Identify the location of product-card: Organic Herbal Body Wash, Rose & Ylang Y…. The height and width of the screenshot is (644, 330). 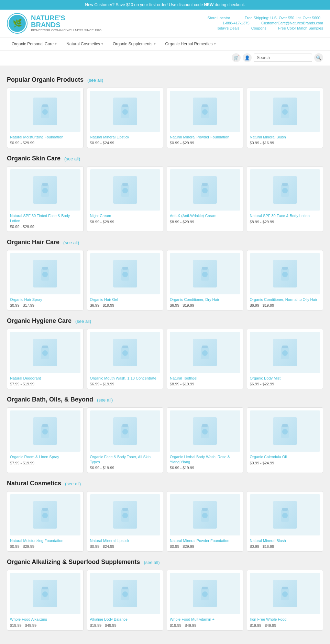
(205, 440).